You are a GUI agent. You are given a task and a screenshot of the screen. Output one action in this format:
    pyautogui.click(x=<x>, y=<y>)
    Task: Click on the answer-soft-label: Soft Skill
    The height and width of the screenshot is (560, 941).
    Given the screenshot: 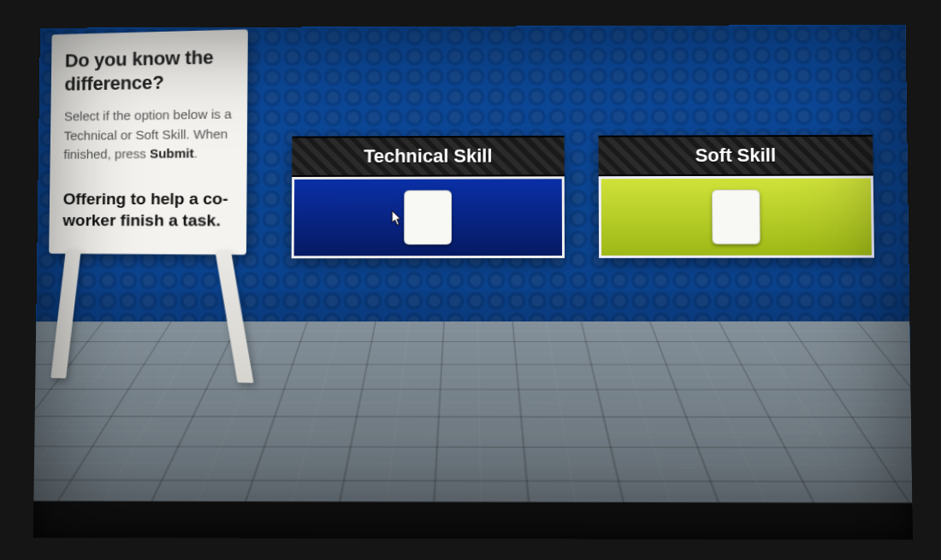 What is the action you would take?
    pyautogui.click(x=736, y=155)
    